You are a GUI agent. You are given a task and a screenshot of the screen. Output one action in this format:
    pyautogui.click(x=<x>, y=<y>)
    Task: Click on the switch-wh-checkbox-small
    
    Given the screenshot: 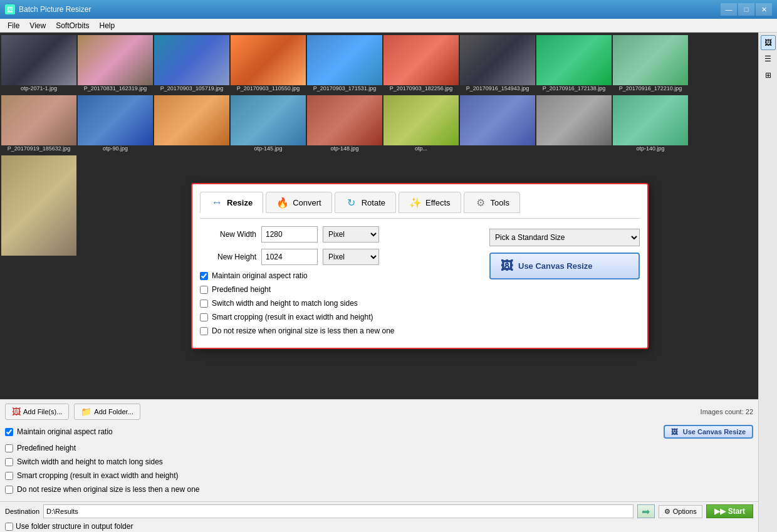 What is the action you would take?
    pyautogui.click(x=9, y=462)
    